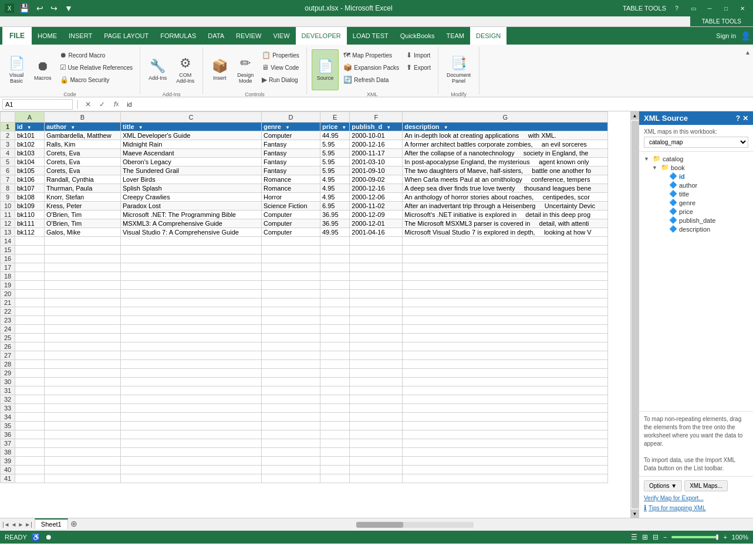 Image resolution: width=753 pixels, height=560 pixels. Describe the element at coordinates (8, 320) in the screenshot. I see `row-header: 23` at that location.